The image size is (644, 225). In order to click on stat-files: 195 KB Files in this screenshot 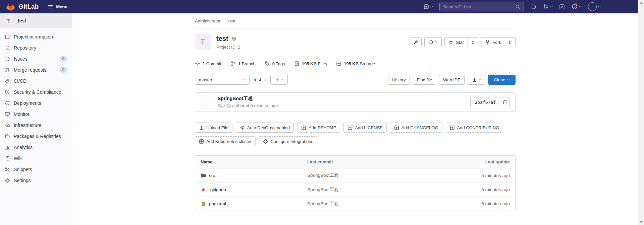, I will do `click(311, 64)`.